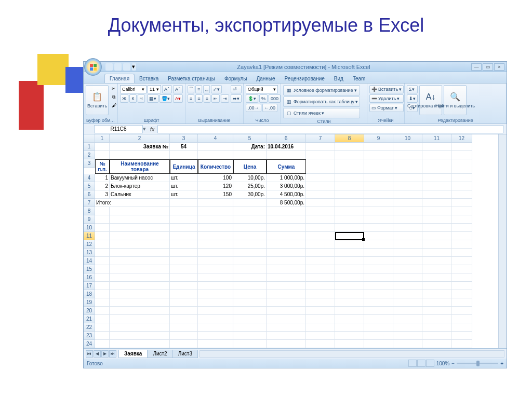 The image size is (532, 398). I want to click on comma-button: 000, so click(274, 99).